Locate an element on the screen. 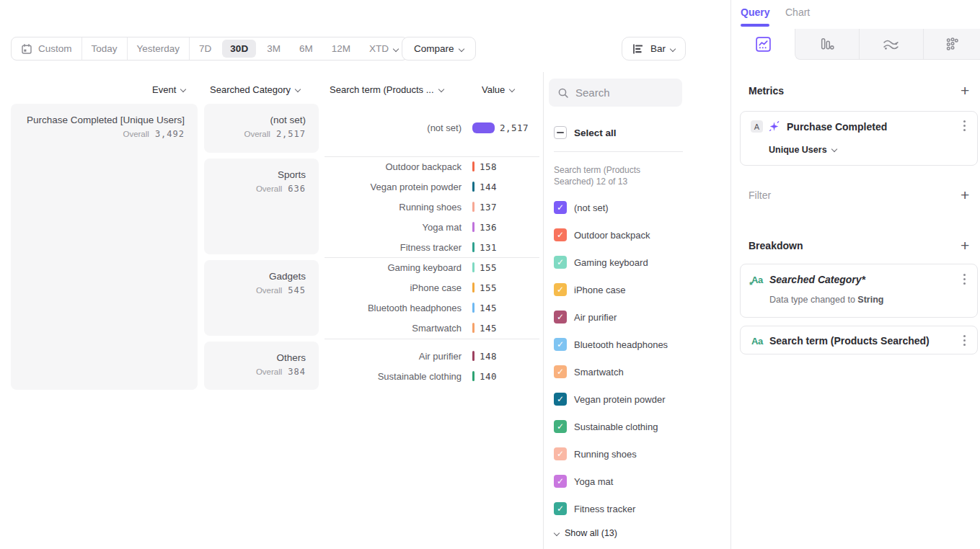  compare-button: Compare is located at coordinates (438, 49).